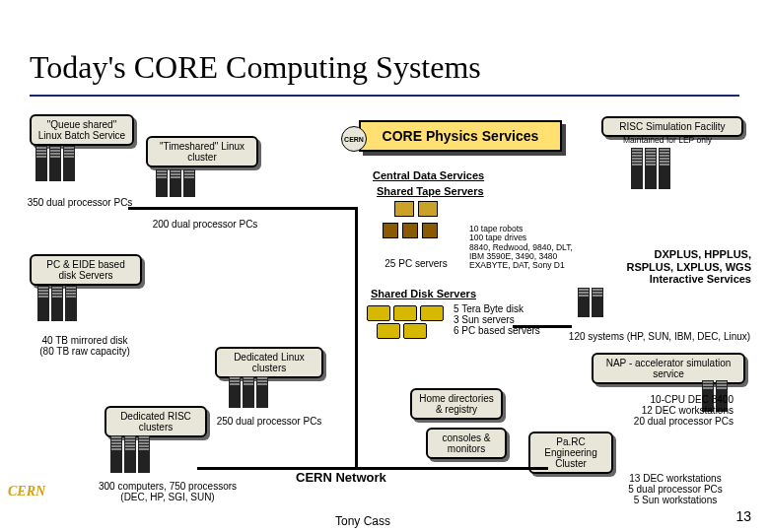 Image resolution: width=769 pixels, height=532 pixels. I want to click on queue-shared-box: "Queue shared" Linux Batch Service, so click(82, 130).